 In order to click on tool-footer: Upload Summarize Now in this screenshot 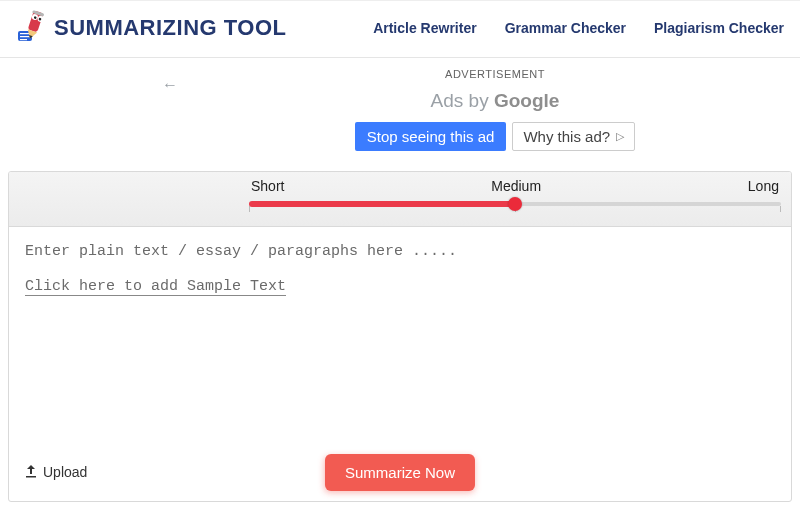, I will do `click(400, 474)`.